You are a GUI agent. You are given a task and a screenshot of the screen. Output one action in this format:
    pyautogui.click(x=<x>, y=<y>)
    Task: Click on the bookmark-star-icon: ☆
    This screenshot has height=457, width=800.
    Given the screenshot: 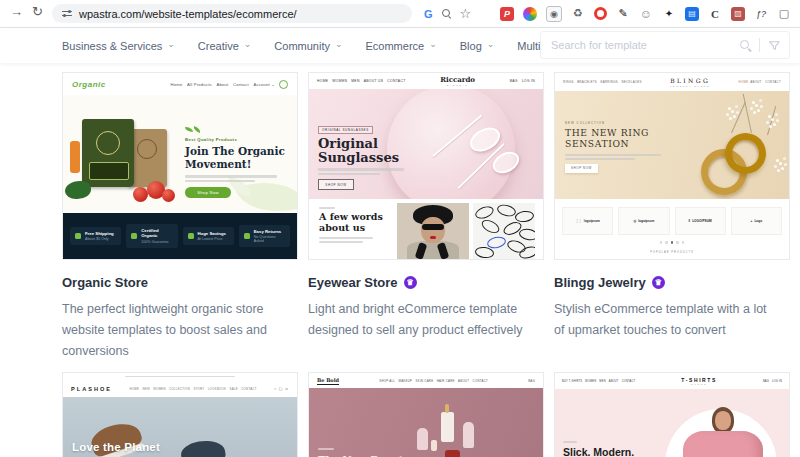 What is the action you would take?
    pyautogui.click(x=466, y=14)
    